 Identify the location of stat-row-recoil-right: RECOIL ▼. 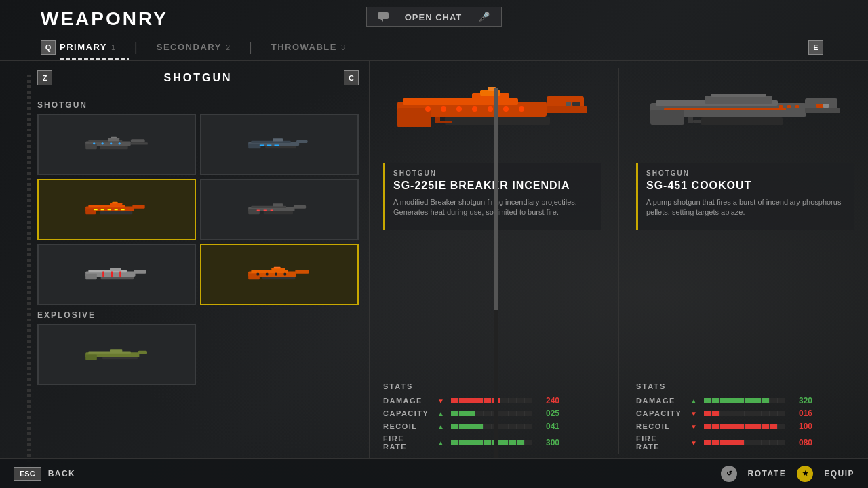
(745, 426).